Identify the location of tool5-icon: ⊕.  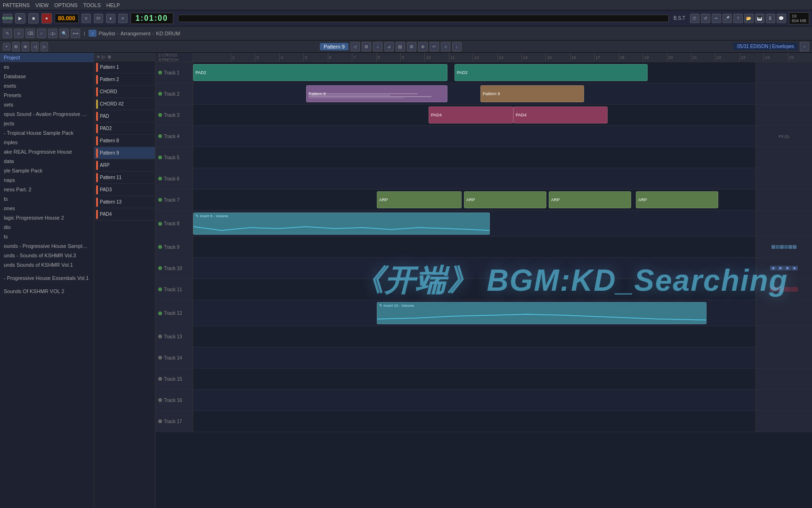
(423, 47).